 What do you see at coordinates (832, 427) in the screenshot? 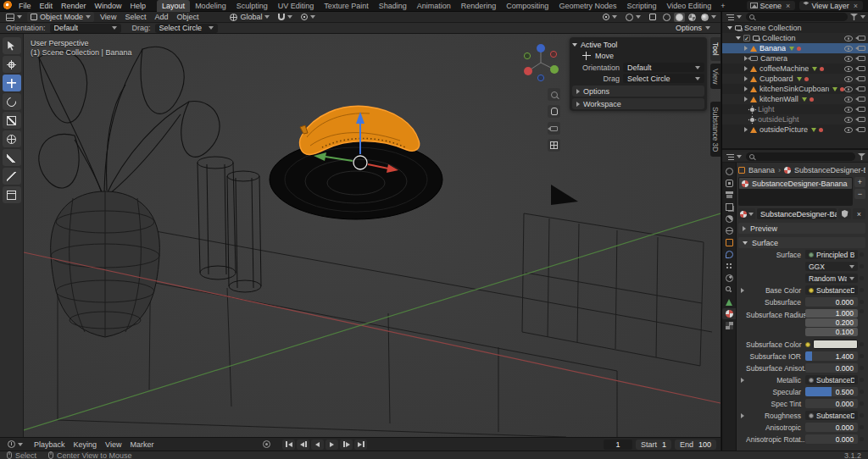
I see `anisotropic-slider: 0.000` at bounding box center [832, 427].